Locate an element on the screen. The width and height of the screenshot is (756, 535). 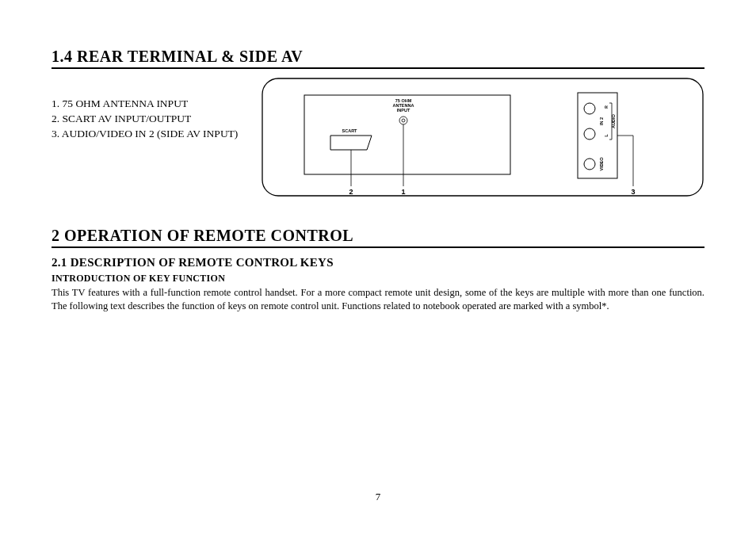
list-item: 2. SCART AV INPUT/OUTPUT is located at coordinates (156, 119).